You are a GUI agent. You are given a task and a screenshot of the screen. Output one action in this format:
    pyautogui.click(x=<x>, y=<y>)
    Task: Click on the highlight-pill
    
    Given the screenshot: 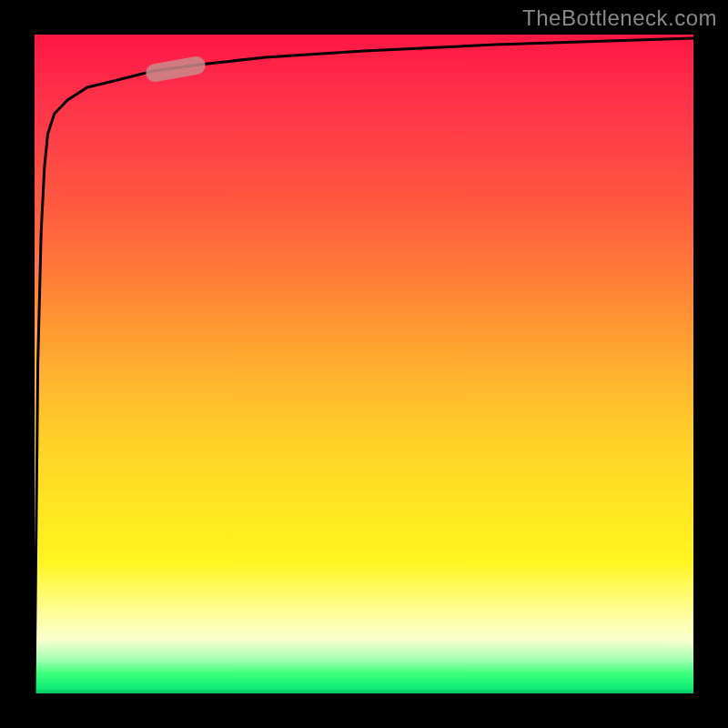 What is the action you would take?
    pyautogui.click(x=176, y=69)
    